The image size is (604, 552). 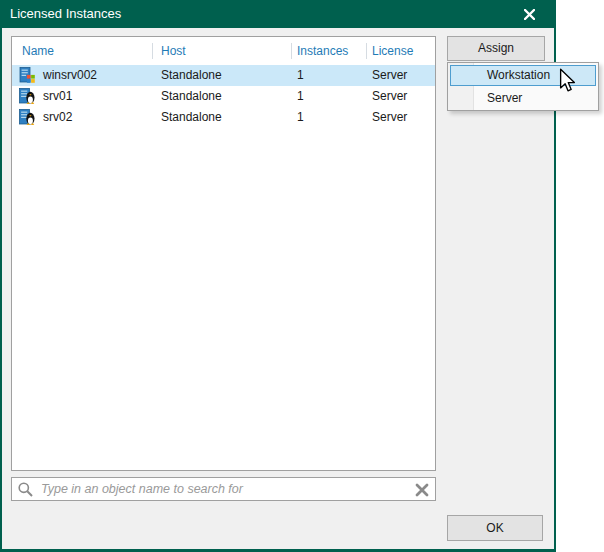 What do you see at coordinates (38, 51) in the screenshot?
I see `column-header-name: Name` at bounding box center [38, 51].